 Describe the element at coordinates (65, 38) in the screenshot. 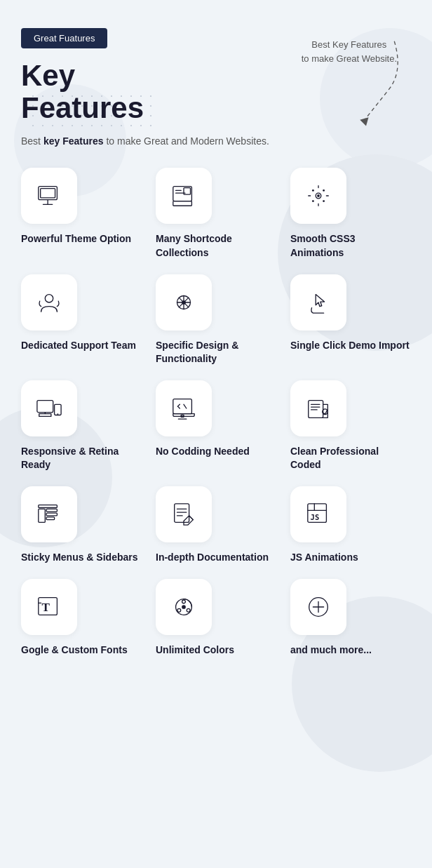

I see `section-badge: Great Fuatures` at that location.